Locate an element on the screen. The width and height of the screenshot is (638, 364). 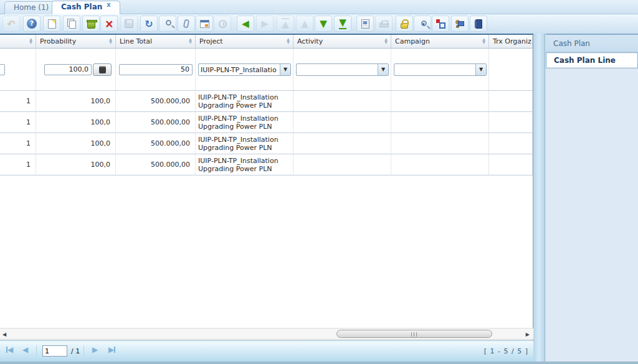
calendar-button is located at coordinates (204, 24).